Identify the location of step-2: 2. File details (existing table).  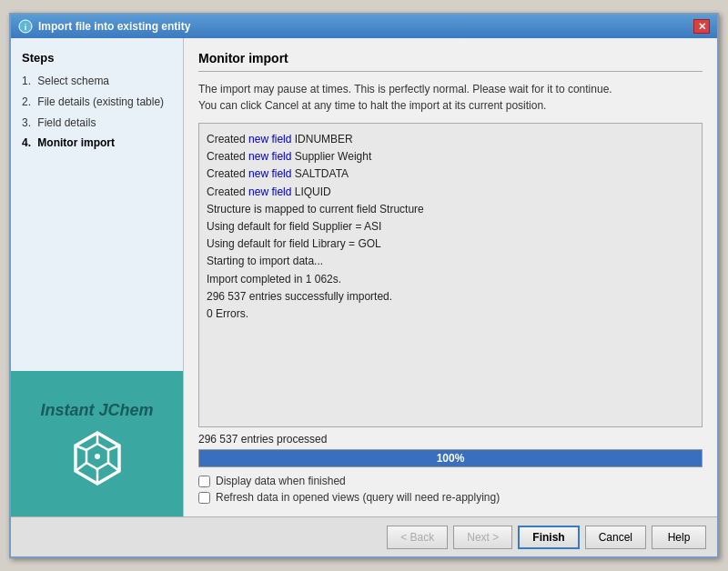
(96, 102).